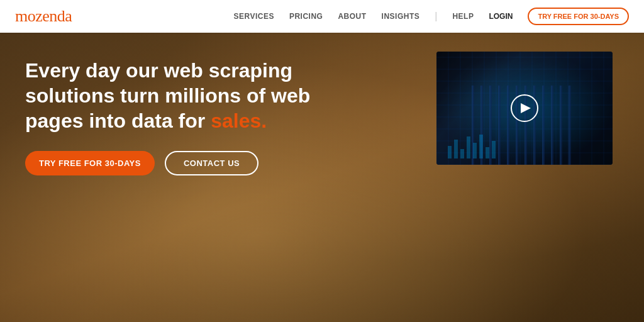 This screenshot has width=644, height=322. I want to click on video-chart-overlay, so click(525, 146).